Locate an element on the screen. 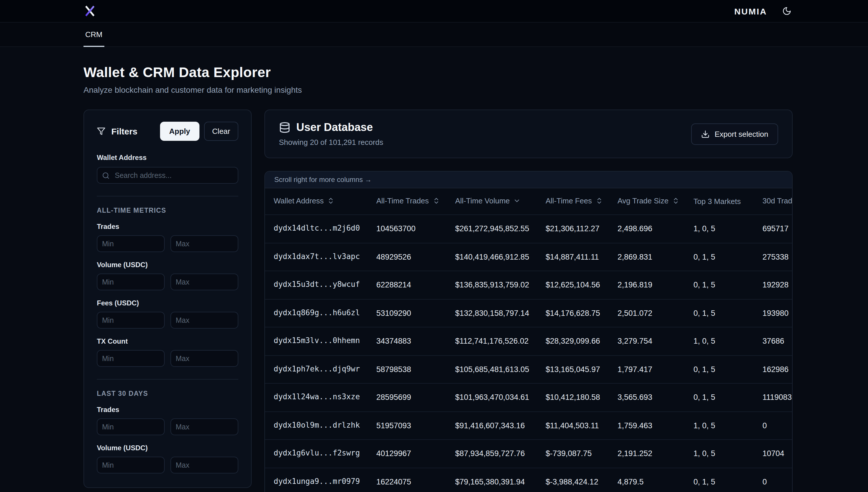 This screenshot has height=492, width=868. column-header-all-time-volume: All-Time Volume is located at coordinates (500, 201).